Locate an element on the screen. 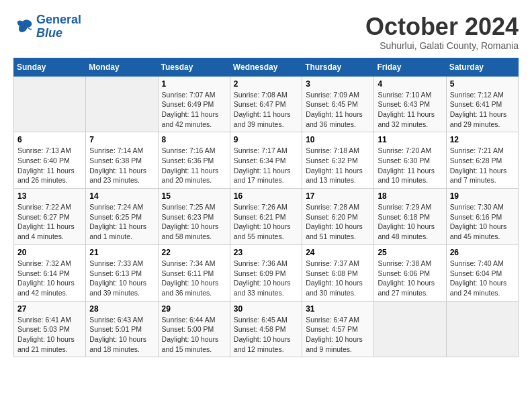 Image resolution: width=532 pixels, height=411 pixels. day-info: Sunrise: 7:20 AM Sunset: 6:30 PM Dayligh… is located at coordinates (410, 165).